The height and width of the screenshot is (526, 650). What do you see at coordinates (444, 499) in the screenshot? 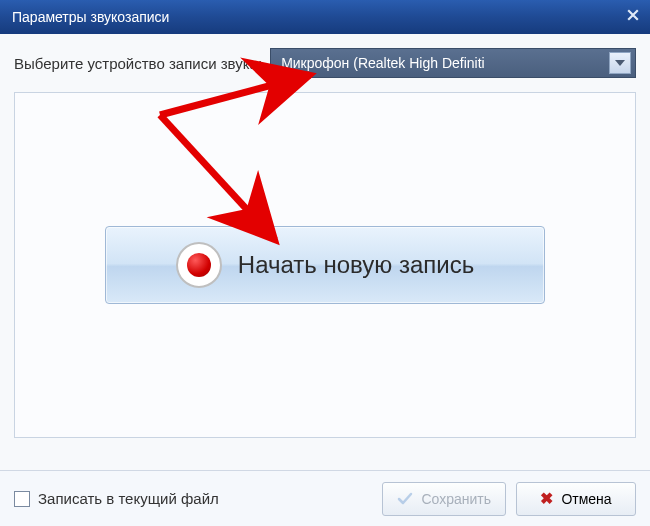
I see `save-button: Сохранить` at bounding box center [444, 499].